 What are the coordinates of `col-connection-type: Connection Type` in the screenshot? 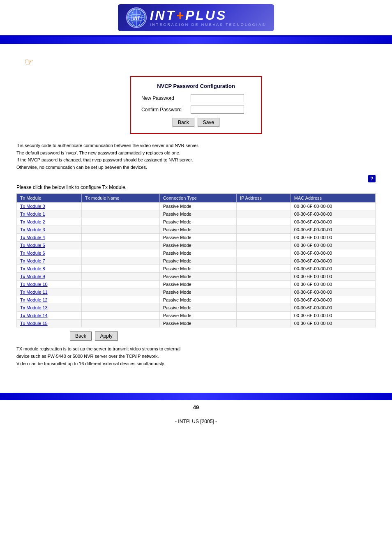 It's located at (198, 198).